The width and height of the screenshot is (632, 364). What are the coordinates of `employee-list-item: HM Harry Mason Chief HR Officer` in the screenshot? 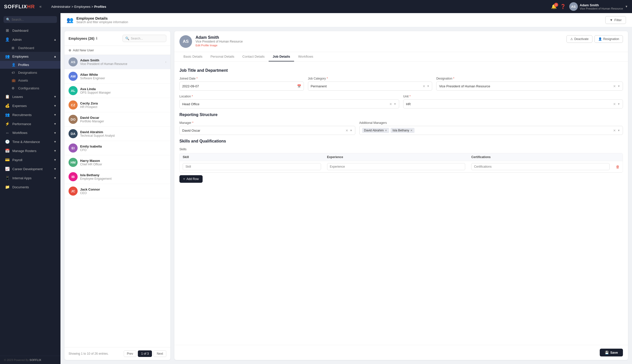 It's located at (117, 163).